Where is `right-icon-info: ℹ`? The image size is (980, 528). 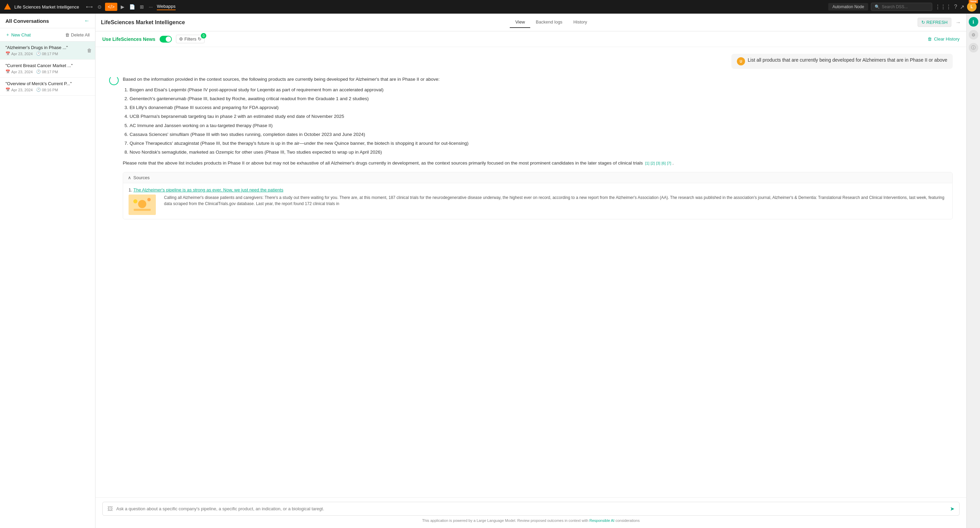
right-icon-info: ℹ is located at coordinates (974, 22).